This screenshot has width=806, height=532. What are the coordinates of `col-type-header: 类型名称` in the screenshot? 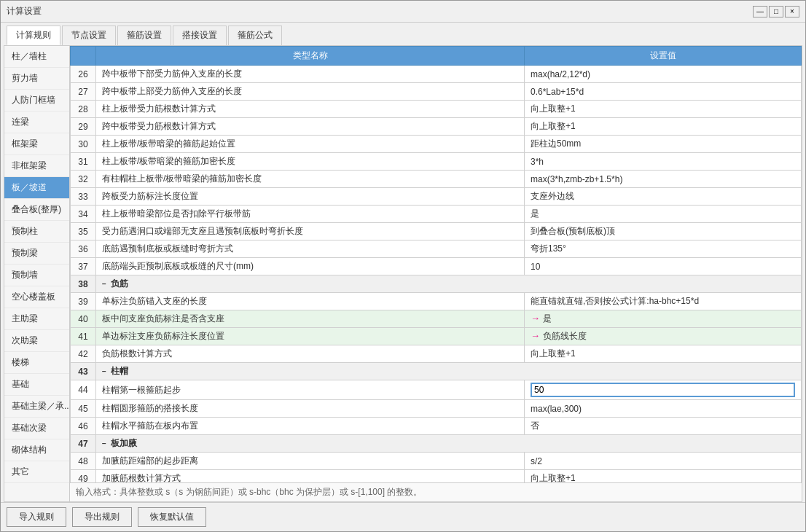 It's located at (310, 56).